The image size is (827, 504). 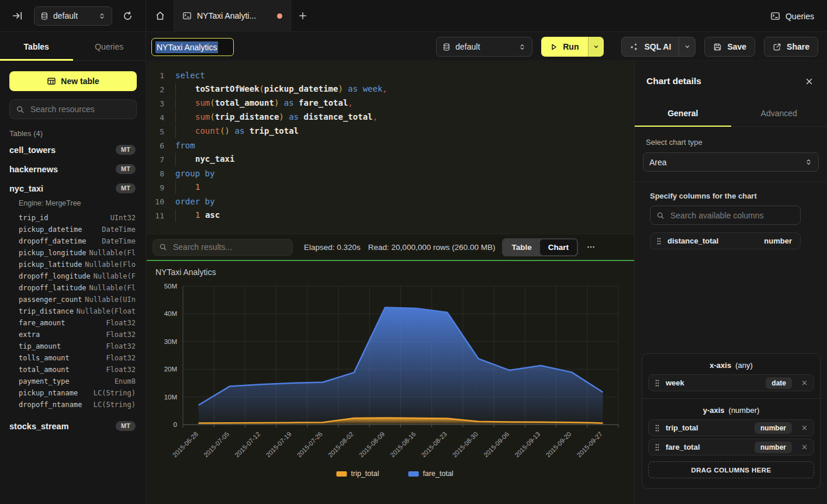 What do you see at coordinates (18, 16) in the screenshot?
I see `collapse-sidebar-icon` at bounding box center [18, 16].